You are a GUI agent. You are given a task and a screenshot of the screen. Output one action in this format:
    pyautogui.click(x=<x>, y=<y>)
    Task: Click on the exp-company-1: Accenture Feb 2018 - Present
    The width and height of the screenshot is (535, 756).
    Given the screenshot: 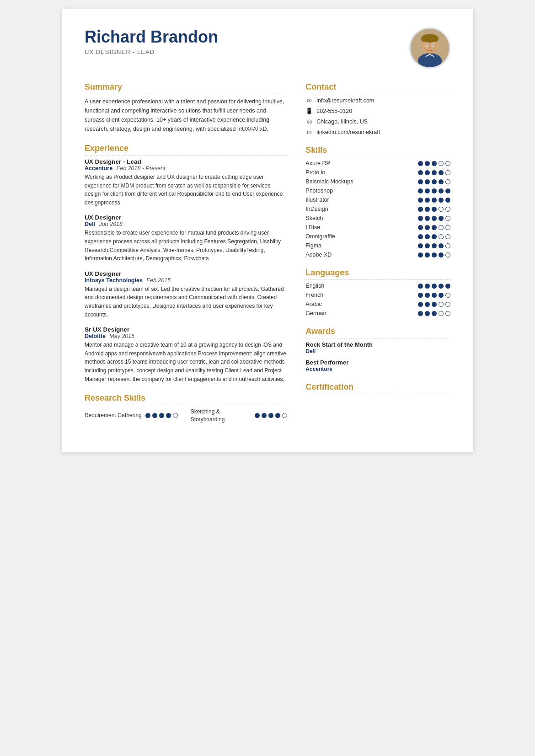 What is the action you would take?
    pyautogui.click(x=186, y=168)
    